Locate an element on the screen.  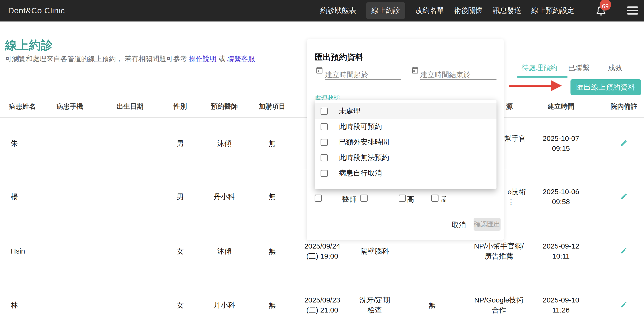
cell-created-time: 2025-09-12 10:11 is located at coordinates (561, 251).